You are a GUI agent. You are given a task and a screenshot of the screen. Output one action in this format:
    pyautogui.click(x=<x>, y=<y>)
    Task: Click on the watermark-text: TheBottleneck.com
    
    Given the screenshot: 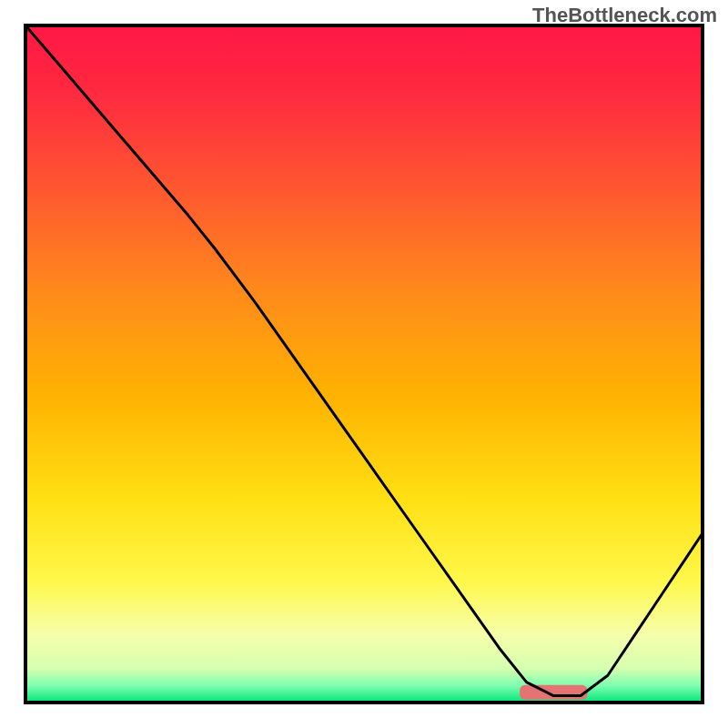 What is the action you would take?
    pyautogui.click(x=624, y=15)
    